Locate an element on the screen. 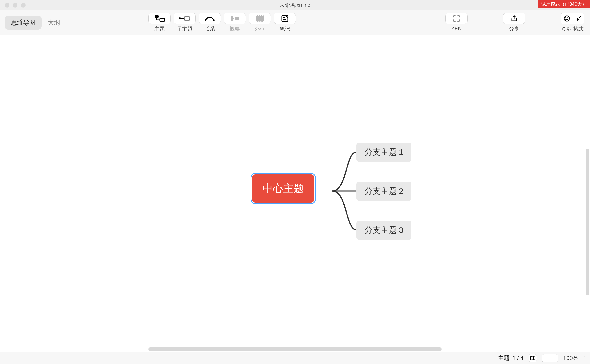 The image size is (590, 364). boundary-label: 外框 is located at coordinates (260, 29).